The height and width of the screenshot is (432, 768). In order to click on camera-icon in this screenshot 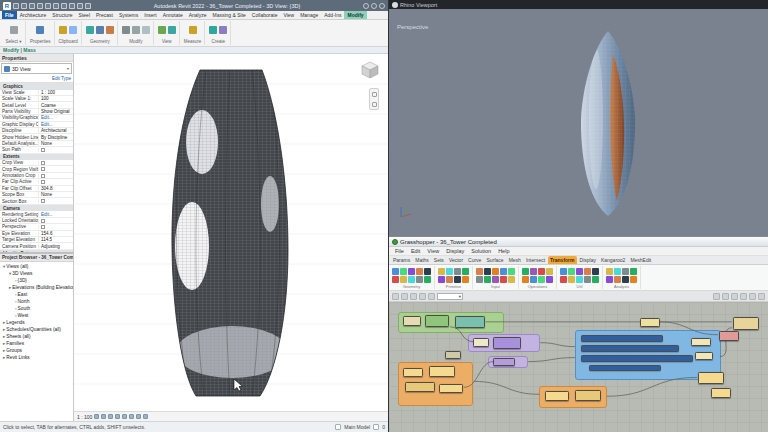, I will do `click(744, 296)`.